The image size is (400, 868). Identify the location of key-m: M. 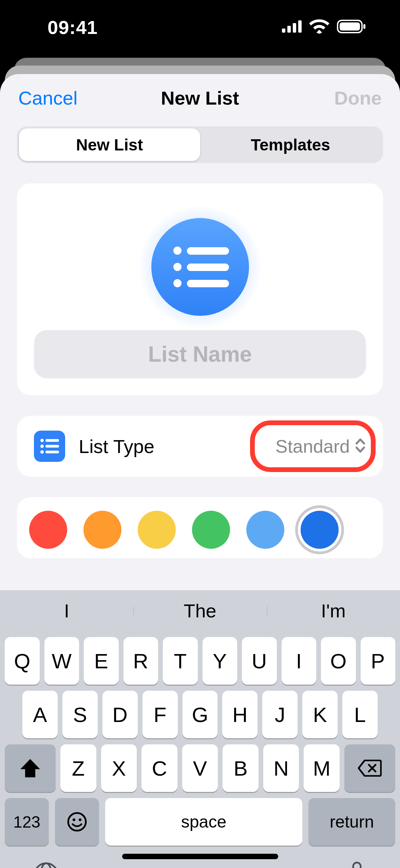
(322, 768).